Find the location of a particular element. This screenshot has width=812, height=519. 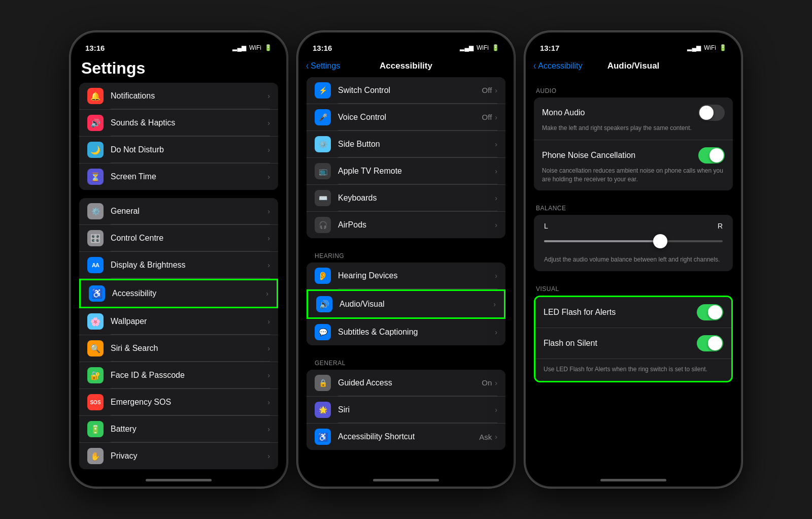

accessibility-shortcut-icon: ♿ is located at coordinates (323, 437).